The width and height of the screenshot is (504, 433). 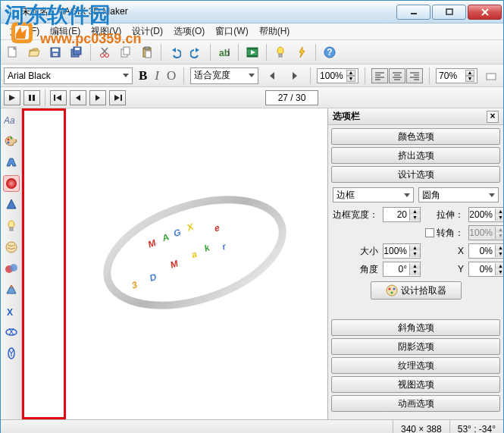 What do you see at coordinates (415, 347) in the screenshot?
I see `shadow-options-button: 阴影选项` at bounding box center [415, 347].